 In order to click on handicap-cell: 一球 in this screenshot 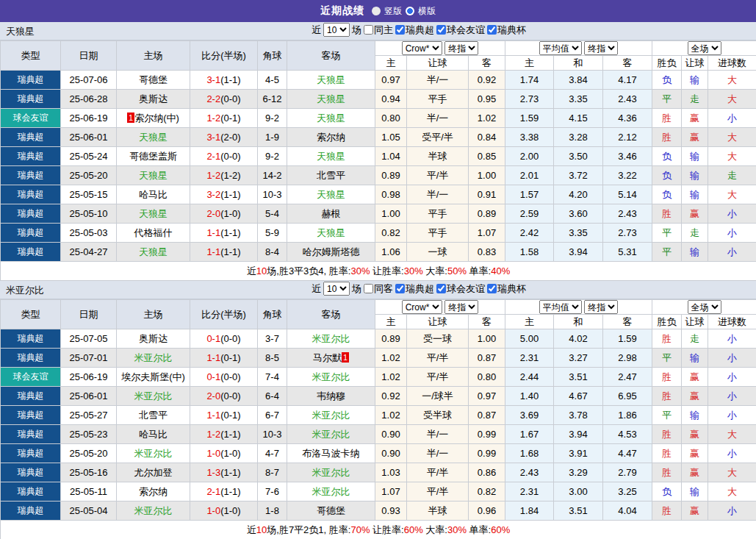, I will do `click(438, 252)`.